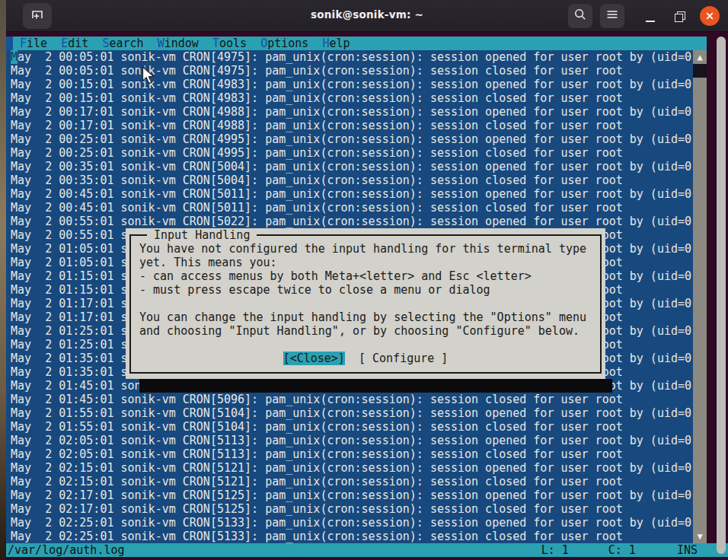 The image size is (728, 560). What do you see at coordinates (367, 550) in the screenshot?
I see `status-bar: /var/log/auth.log L: 1 C: 1 INS` at bounding box center [367, 550].